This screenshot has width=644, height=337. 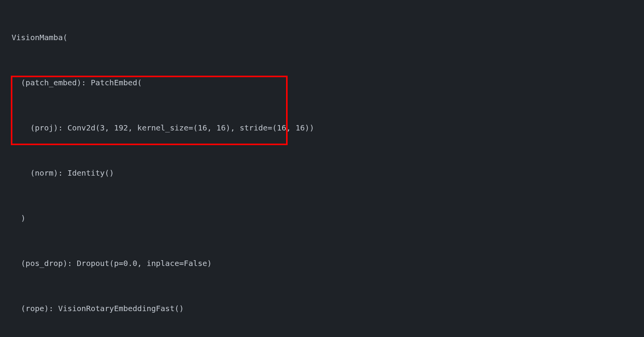 I want to click on code-line: (rope): VisionRotaryEmbeddingFast(), so click(x=324, y=309).